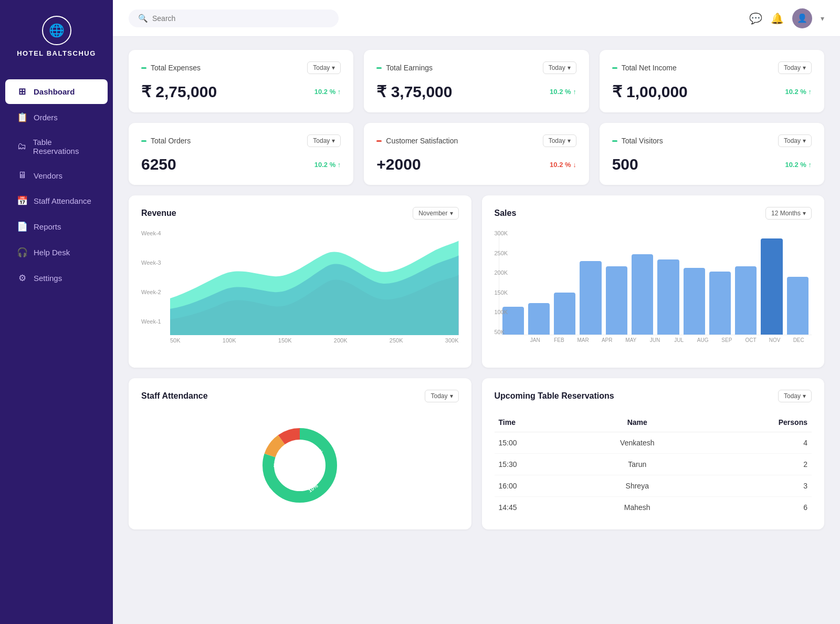  I want to click on sales-bar-AUG, so click(694, 301).